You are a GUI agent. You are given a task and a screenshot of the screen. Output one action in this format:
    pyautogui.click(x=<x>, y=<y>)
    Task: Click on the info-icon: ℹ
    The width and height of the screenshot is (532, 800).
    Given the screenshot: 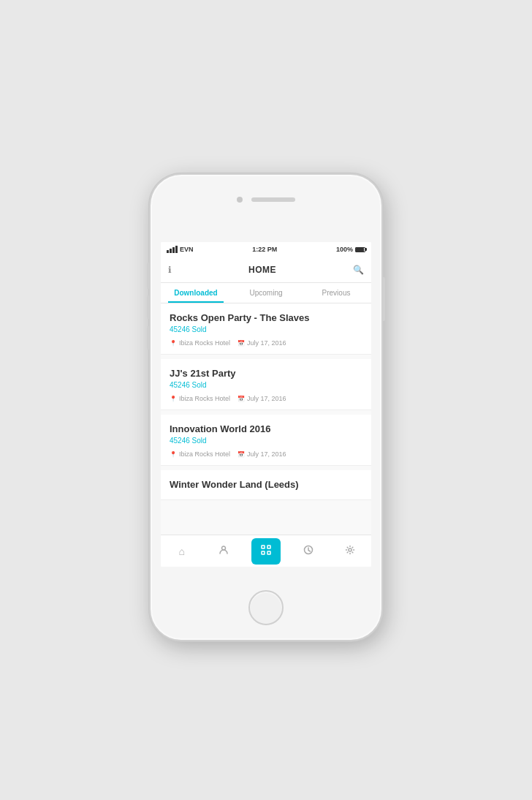 What is the action you would take?
    pyautogui.click(x=170, y=270)
    